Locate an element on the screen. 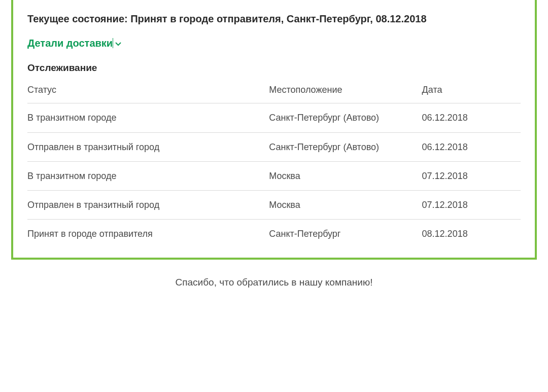  table-row: В транзитном городе Москва 07.12.2018 is located at coordinates (274, 175).